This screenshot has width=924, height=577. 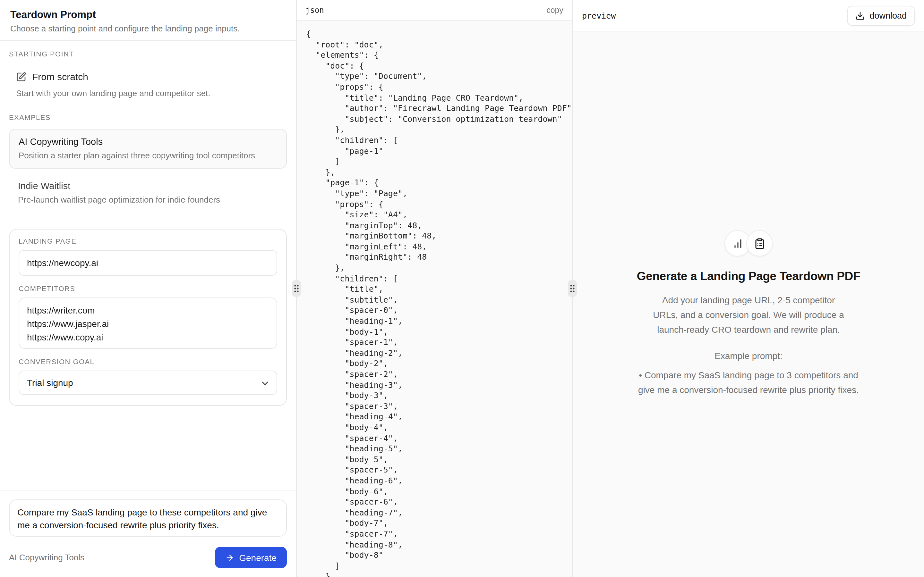 I want to click on example-prompt-label: Example prompt:, so click(x=748, y=356).